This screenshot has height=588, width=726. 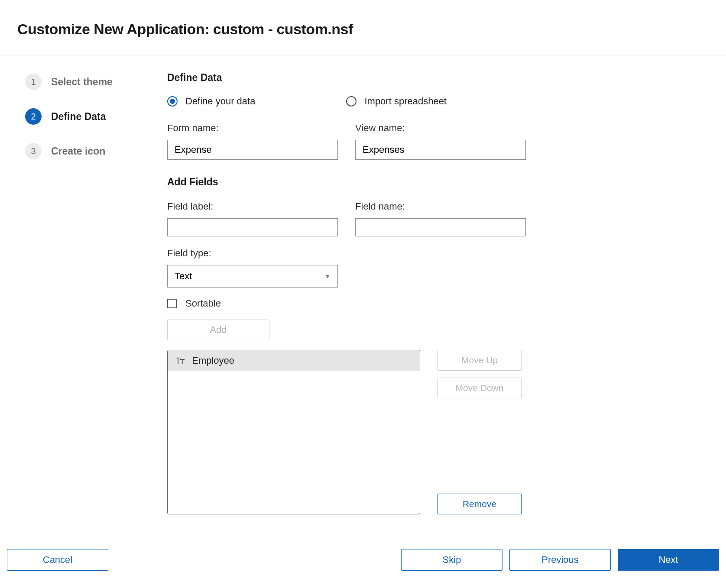 What do you see at coordinates (441, 219) in the screenshot?
I see `field-name-group: Field name:` at bounding box center [441, 219].